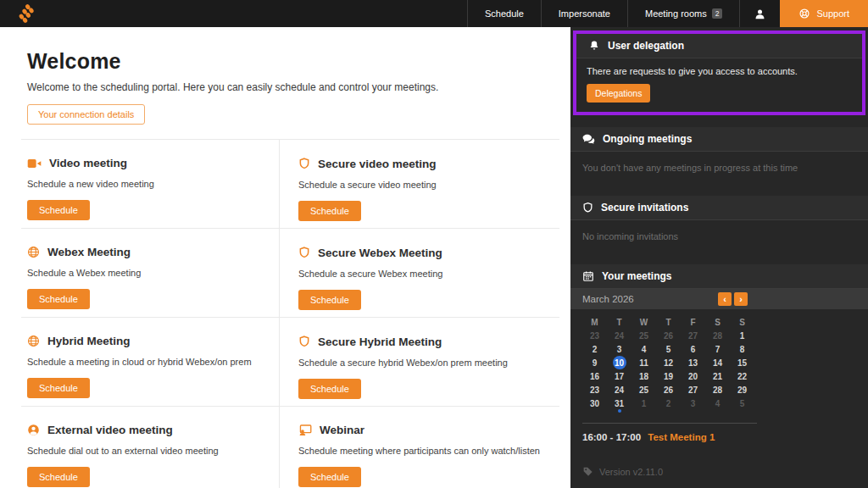 The image size is (868, 488). What do you see at coordinates (420, 183) in the screenshot?
I see `card-secure-video-meeting: Secure video meetingSchedule a secure vi…` at bounding box center [420, 183].